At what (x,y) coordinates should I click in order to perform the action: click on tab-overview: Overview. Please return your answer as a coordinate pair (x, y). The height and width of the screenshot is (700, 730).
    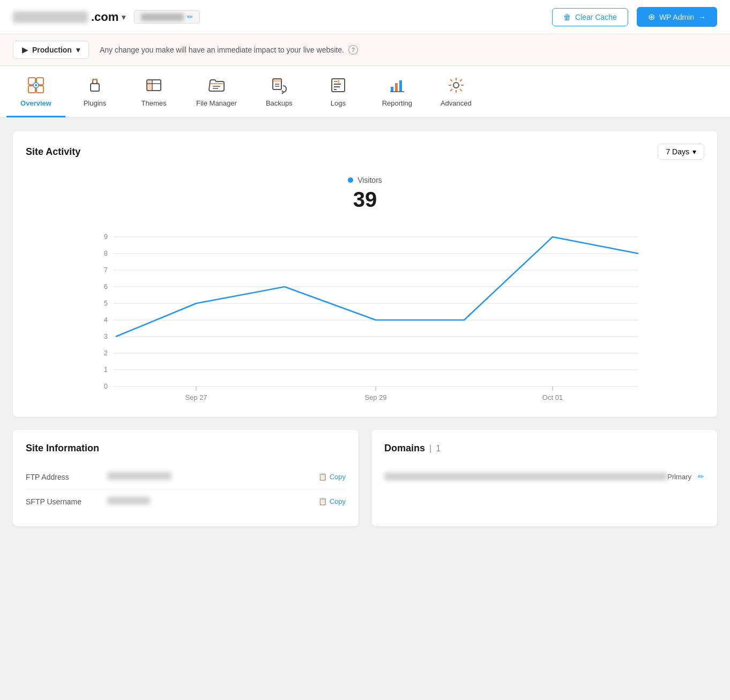
    Looking at the image, I should click on (36, 92).